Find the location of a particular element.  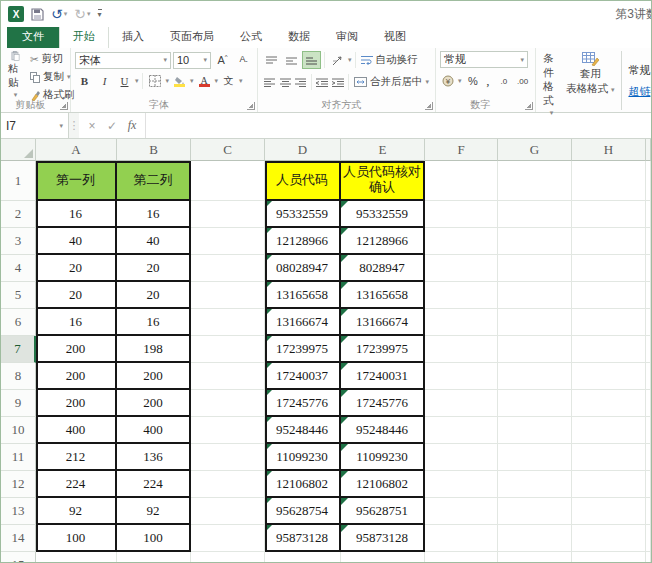

cell-H14 is located at coordinates (609, 538).